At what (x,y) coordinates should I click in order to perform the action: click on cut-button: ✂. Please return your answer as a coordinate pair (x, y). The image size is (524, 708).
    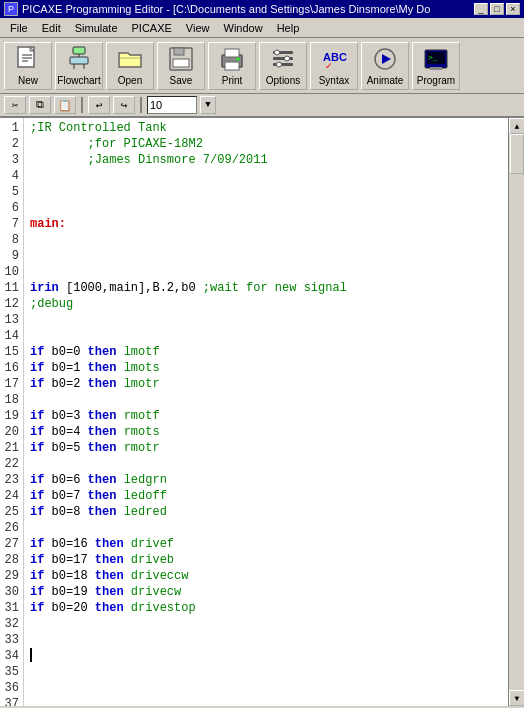
    Looking at the image, I should click on (15, 105).